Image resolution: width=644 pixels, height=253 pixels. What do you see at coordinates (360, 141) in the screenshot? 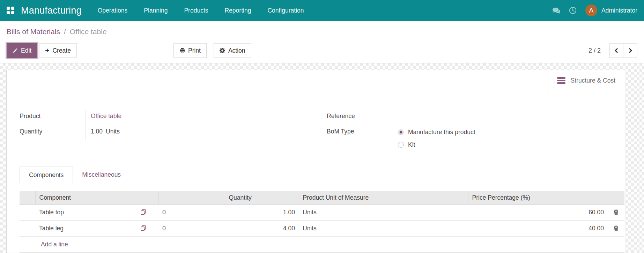
I see `field-bom-type-label: BoM Type` at bounding box center [360, 141].